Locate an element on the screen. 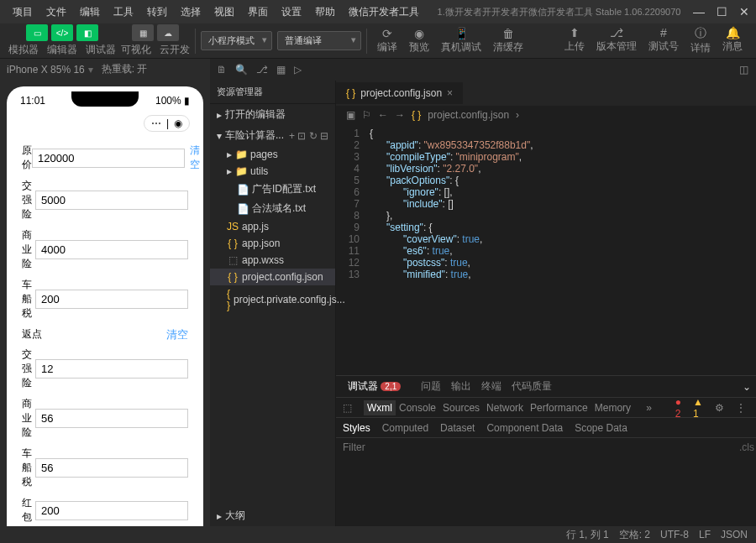 The image size is (756, 543). tool-Console: Console is located at coordinates (417, 408).